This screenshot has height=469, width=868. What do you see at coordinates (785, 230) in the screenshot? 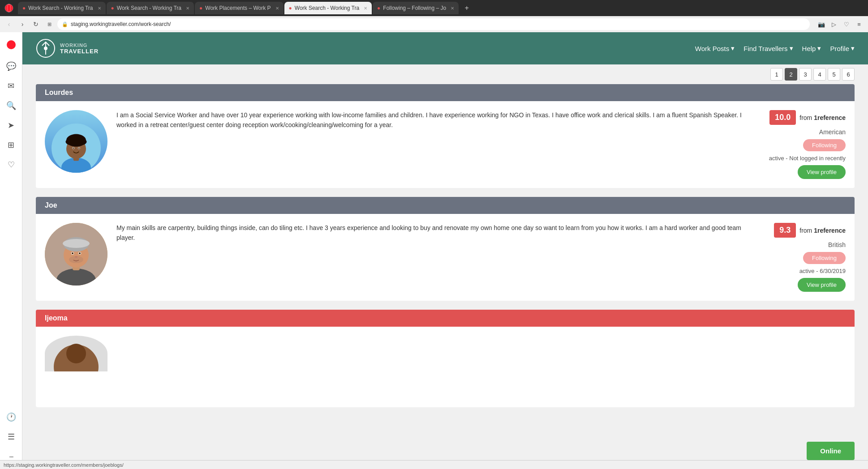
I see `joe-rating-score: 9.3` at bounding box center [785, 230].